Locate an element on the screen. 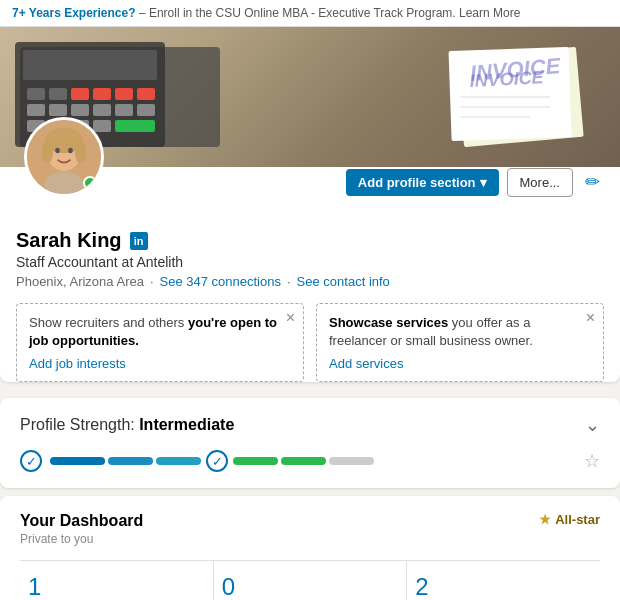 The height and width of the screenshot is (600, 620). dashboard-stats: 1 Who's viewed your profile 0 Article vi… is located at coordinates (310, 580).